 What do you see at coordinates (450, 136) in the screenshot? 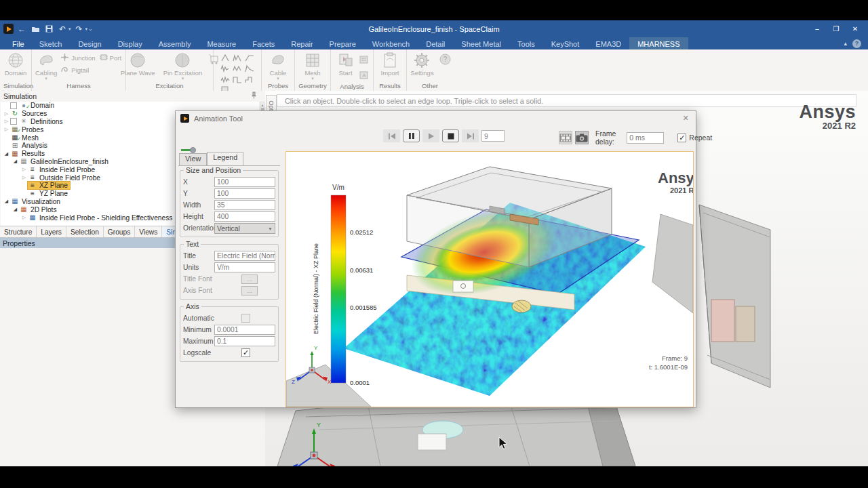
I see `stop-button` at bounding box center [450, 136].